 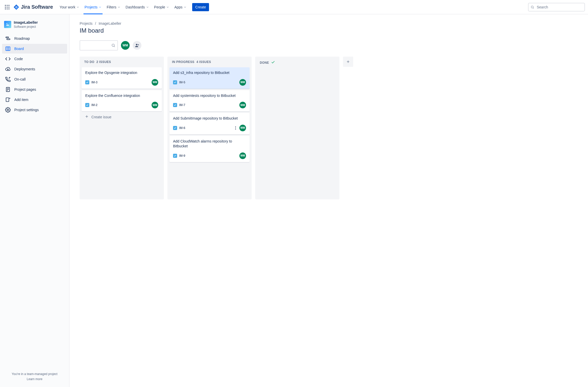 What do you see at coordinates (273, 63) in the screenshot?
I see `done-check-icon` at bounding box center [273, 63].